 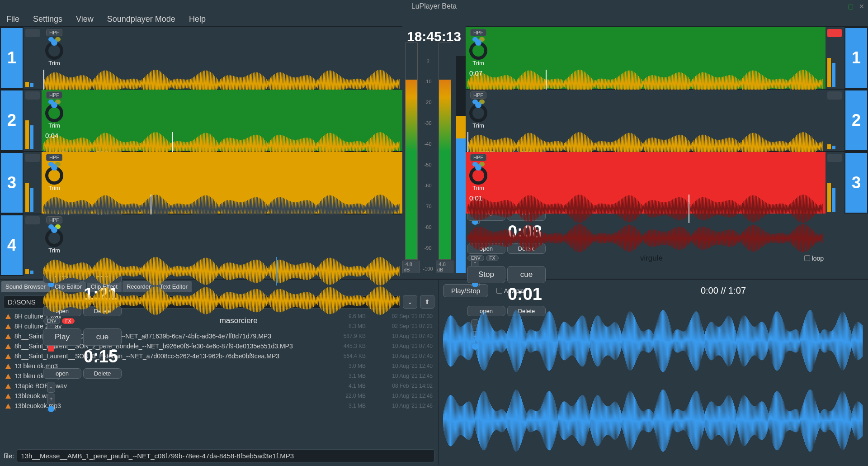 What do you see at coordinates (222, 245) in the screenshot?
I see `player-body: HPF Trim ENV FX masorciere Playcue 0:15 …` at bounding box center [222, 245].